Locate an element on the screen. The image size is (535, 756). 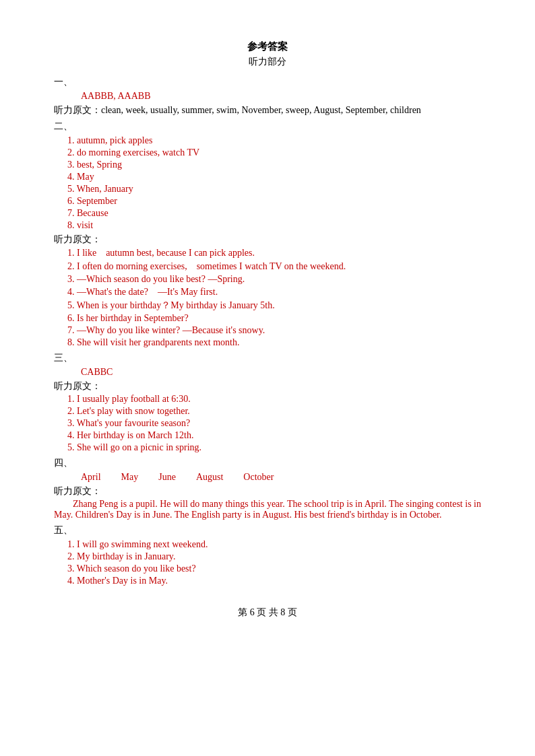
section-er-source-1: 1. I like autumn best, because I can pic… is located at coordinates (274, 253).